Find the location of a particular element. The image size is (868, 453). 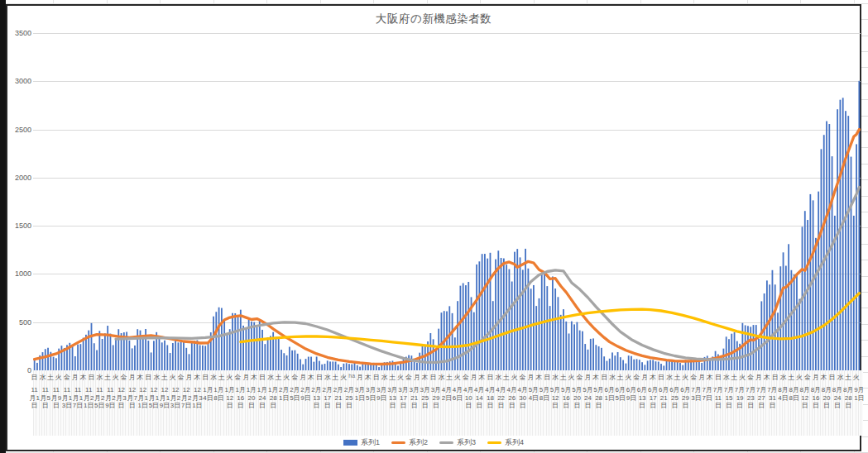

date-label: 11月25日 is located at coordinates (99, 398).